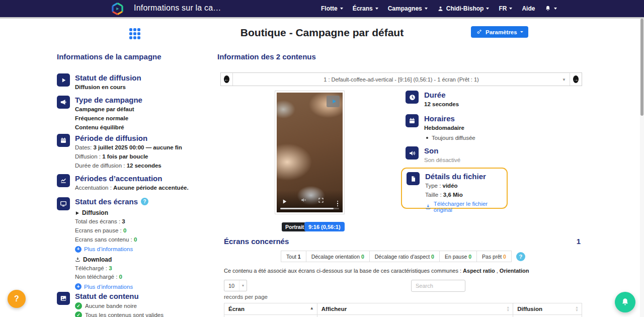 The width and height of the screenshot is (644, 317). What do you see at coordinates (550, 9) in the screenshot?
I see `nav-item-notifications` at bounding box center [550, 9].